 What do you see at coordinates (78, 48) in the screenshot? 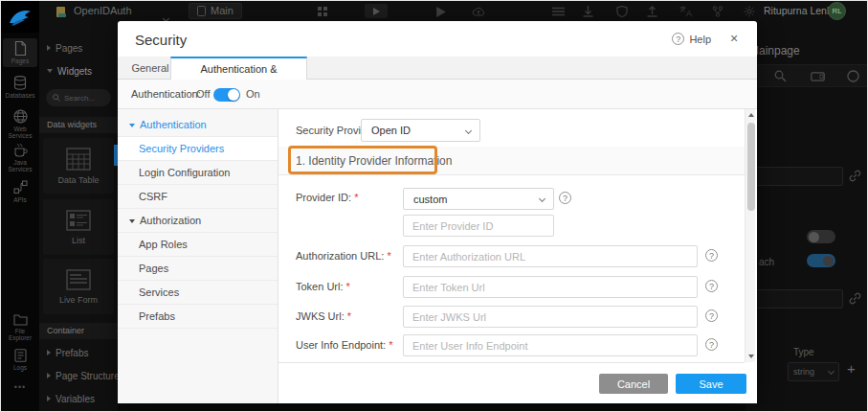
I see `tree-item-pages: Pages` at bounding box center [78, 48].